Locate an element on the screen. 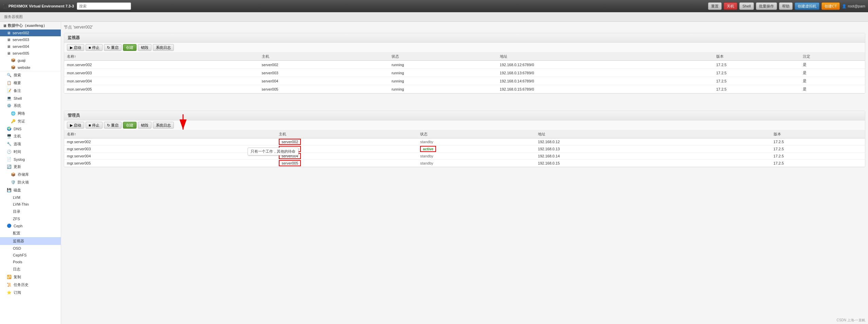 The image size is (868, 324). mon-host-cell: server005 is located at coordinates (324, 89).